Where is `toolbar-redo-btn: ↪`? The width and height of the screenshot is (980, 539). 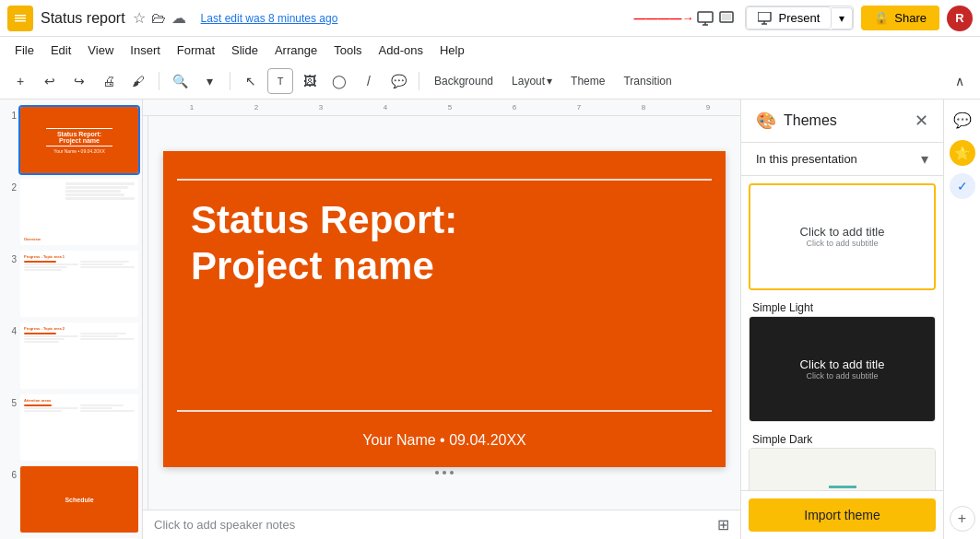 toolbar-redo-btn: ↪ is located at coordinates (79, 81).